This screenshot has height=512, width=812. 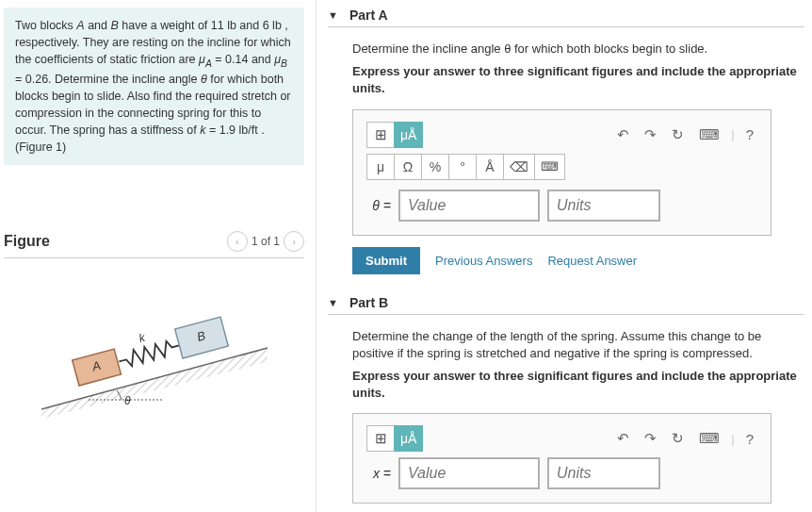 I want to click on figure-pager: ‹ 1 of 1 ›, so click(x=266, y=241).